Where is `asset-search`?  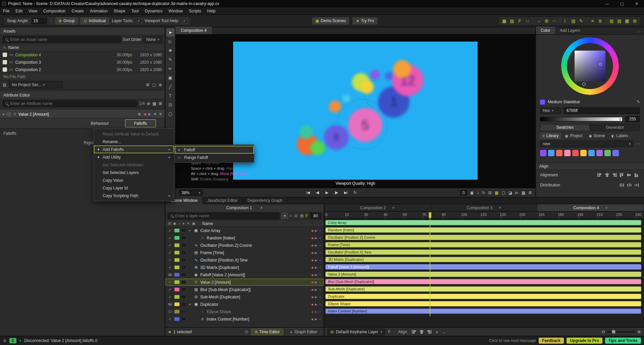
asset-search is located at coordinates (62, 40).